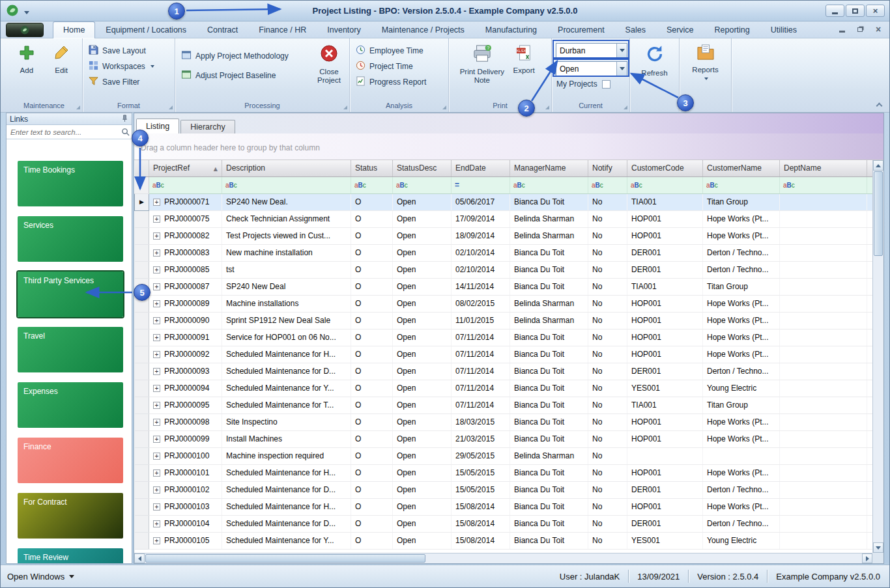  Describe the element at coordinates (344, 30) in the screenshot. I see `ribbon-tab-inventory: Inventory` at that location.